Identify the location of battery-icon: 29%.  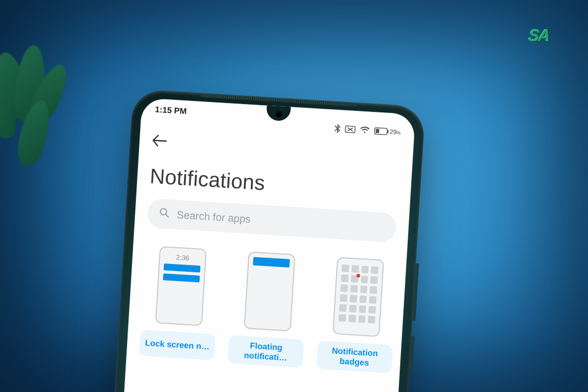
(387, 132).